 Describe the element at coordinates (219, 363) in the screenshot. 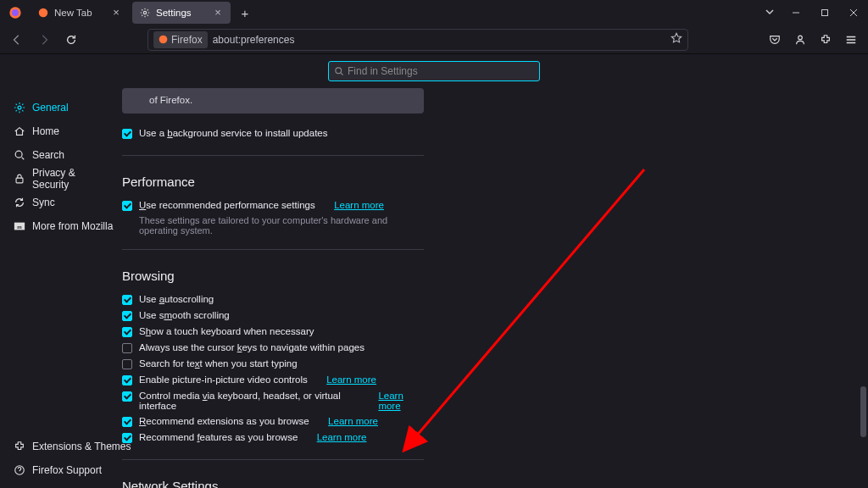

I see `checkbox-label: Search for text when you start typing` at that location.